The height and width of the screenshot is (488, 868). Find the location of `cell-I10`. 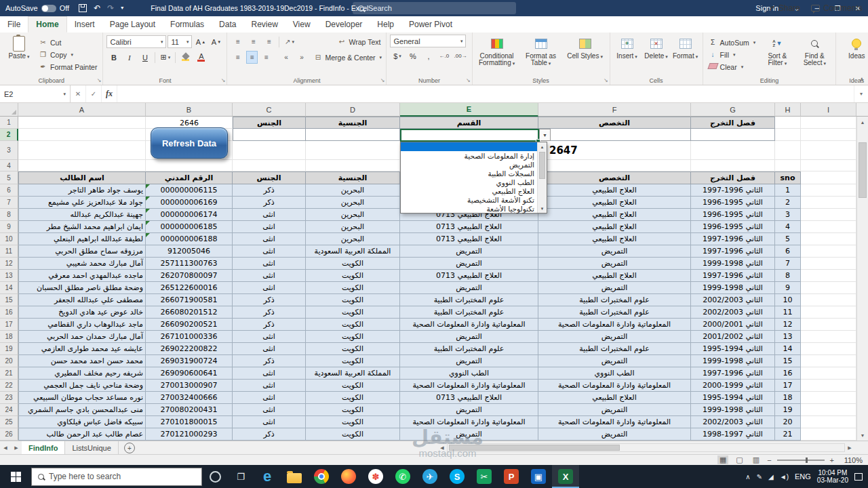

cell-I10 is located at coordinates (829, 239).